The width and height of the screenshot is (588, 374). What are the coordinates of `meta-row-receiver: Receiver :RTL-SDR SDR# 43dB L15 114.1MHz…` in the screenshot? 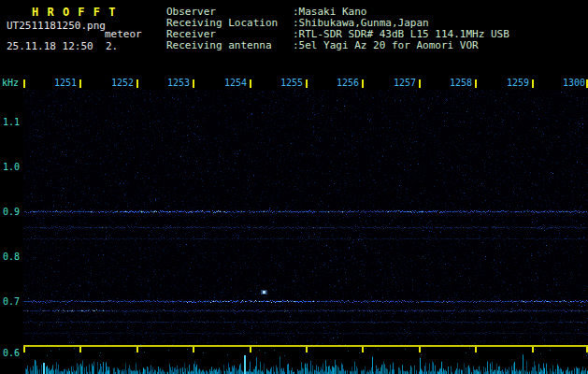 It's located at (378, 34).